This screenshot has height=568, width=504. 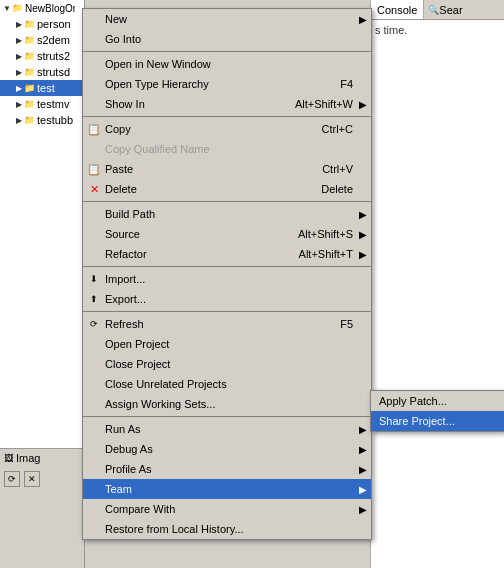 I want to click on copy-icon: 📋, so click(x=94, y=130).